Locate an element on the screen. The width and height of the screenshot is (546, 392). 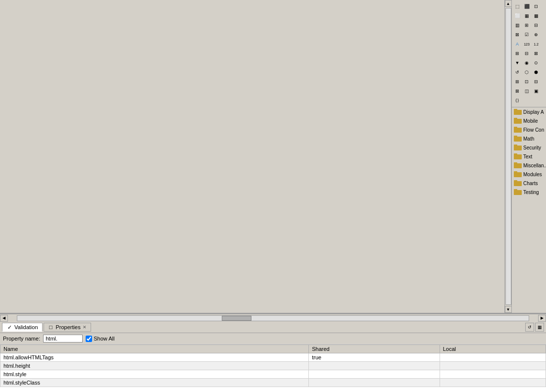
palette-icon-14: 123 is located at coordinates (527, 44).